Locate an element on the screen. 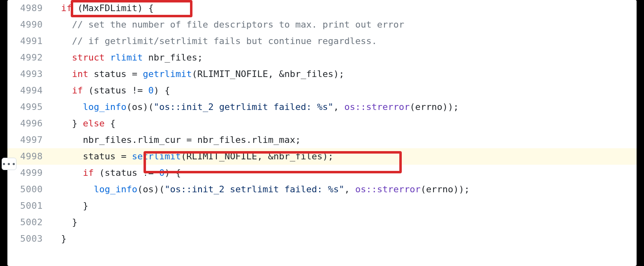 This screenshot has height=266, width=644. code-line: 4995 log_info(os)("os::init_2 getrlimit … is located at coordinates (322, 107).